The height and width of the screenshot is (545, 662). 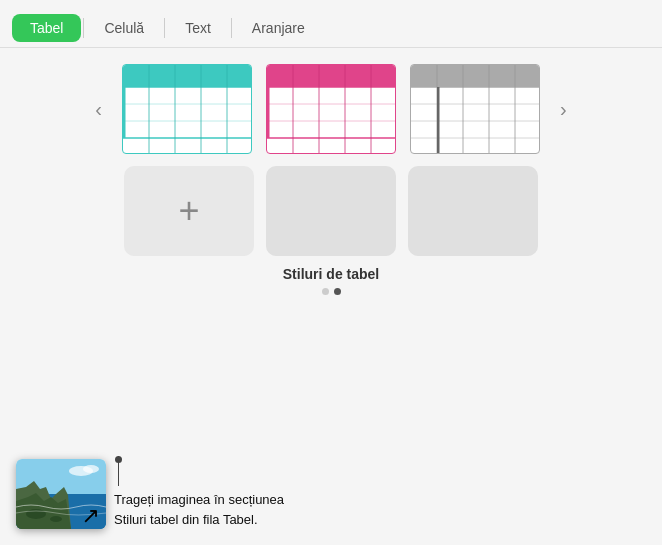 What do you see at coordinates (61, 494) in the screenshot?
I see `callout-image-wrap: ↖` at bounding box center [61, 494].